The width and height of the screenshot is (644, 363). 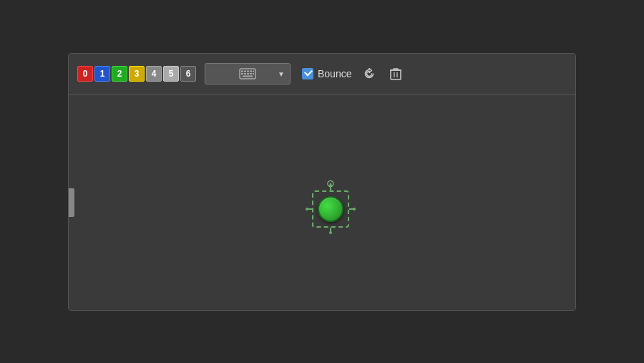 What do you see at coordinates (308, 74) in the screenshot?
I see `bounce-checkbox` at bounding box center [308, 74].